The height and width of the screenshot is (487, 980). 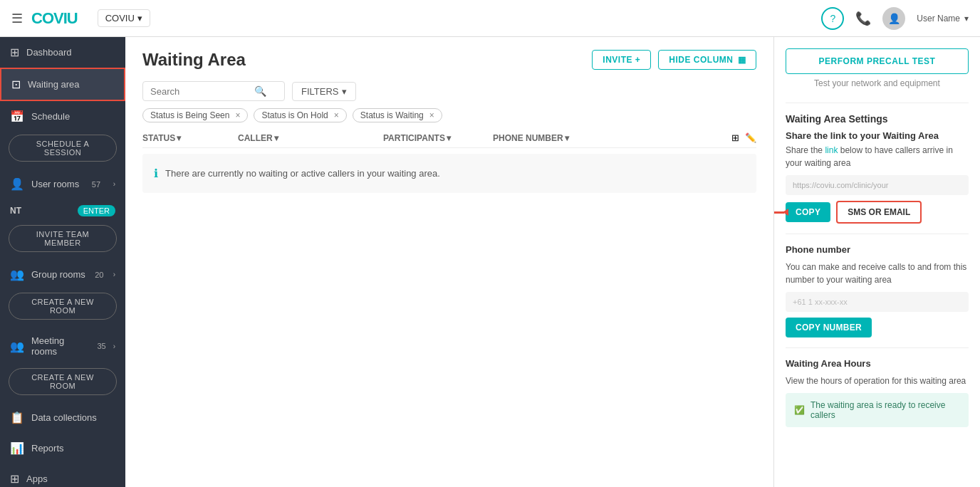 I want to click on logo: COVIU, so click(x=54, y=19).